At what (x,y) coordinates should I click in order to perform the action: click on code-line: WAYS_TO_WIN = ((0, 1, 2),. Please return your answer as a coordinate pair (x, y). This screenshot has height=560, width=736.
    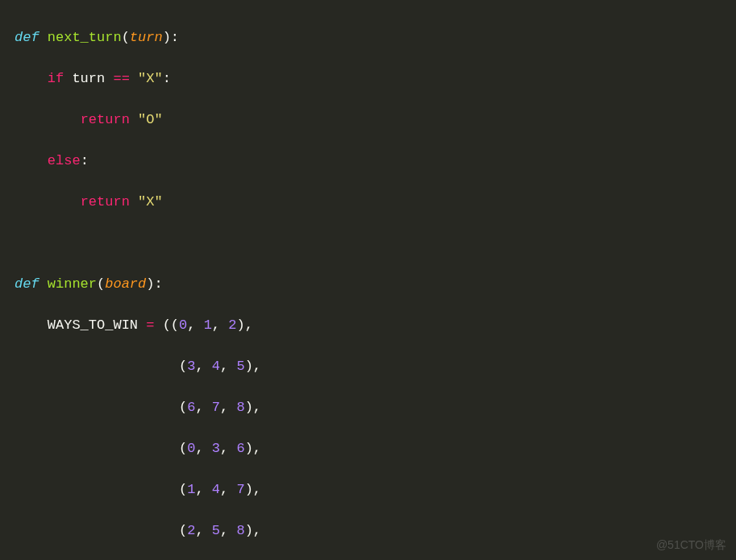
    Looking at the image, I should click on (376, 326).